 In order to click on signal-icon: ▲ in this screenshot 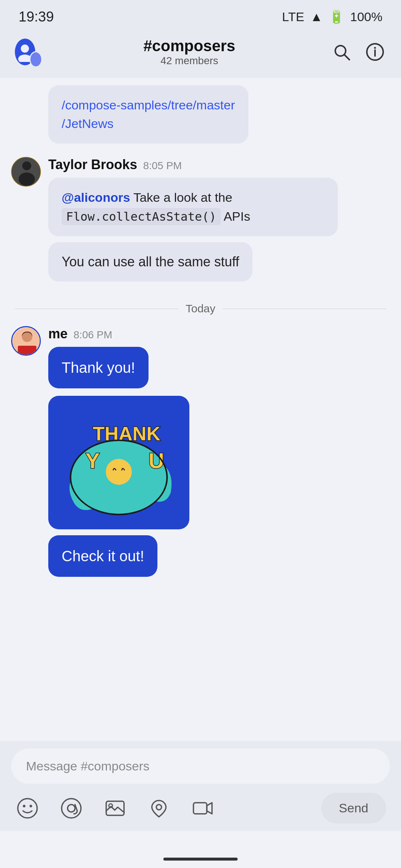, I will do `click(316, 17)`.